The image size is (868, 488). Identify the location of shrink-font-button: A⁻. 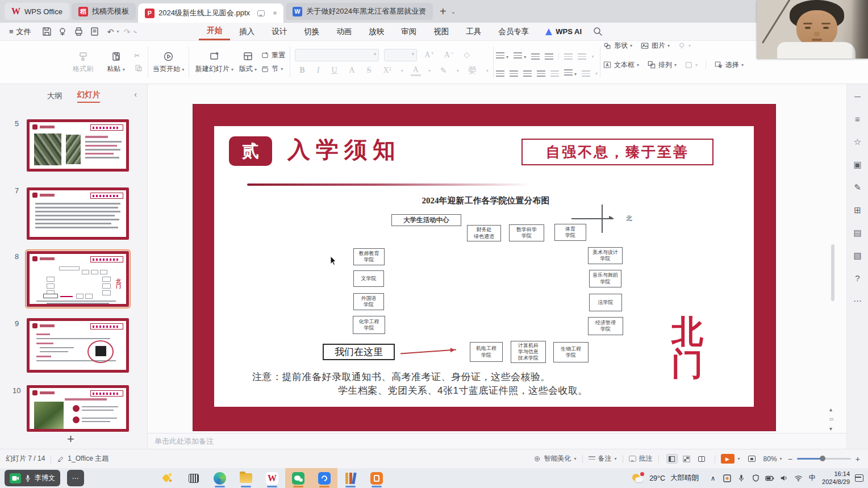
(449, 55).